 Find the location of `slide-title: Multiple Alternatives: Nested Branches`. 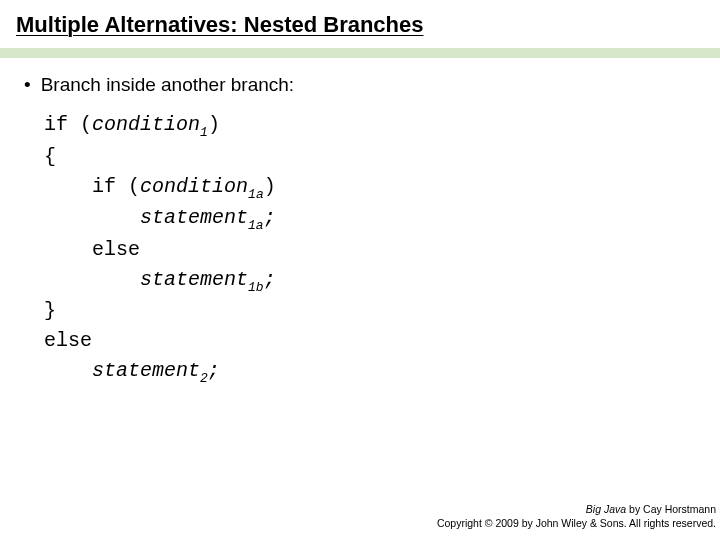

slide-title: Multiple Alternatives: Nested Branches is located at coordinates (360, 23).